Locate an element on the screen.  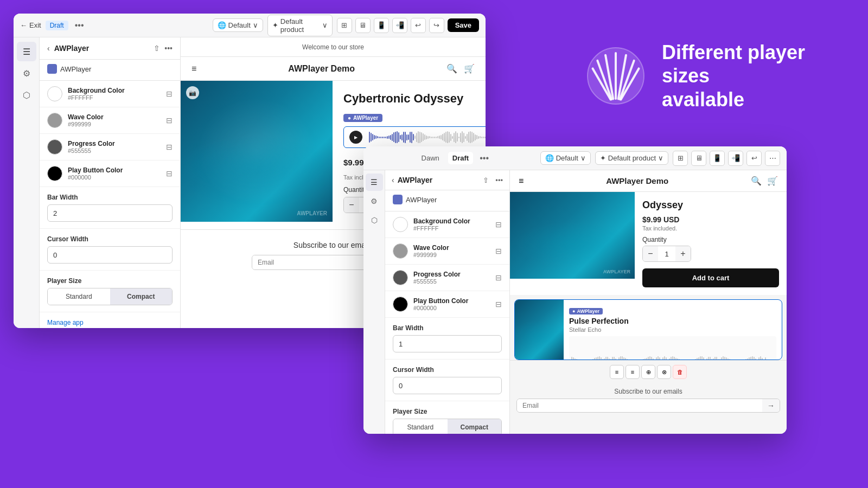
editor2-hamburger-icon: ≡ is located at coordinates (521, 181).